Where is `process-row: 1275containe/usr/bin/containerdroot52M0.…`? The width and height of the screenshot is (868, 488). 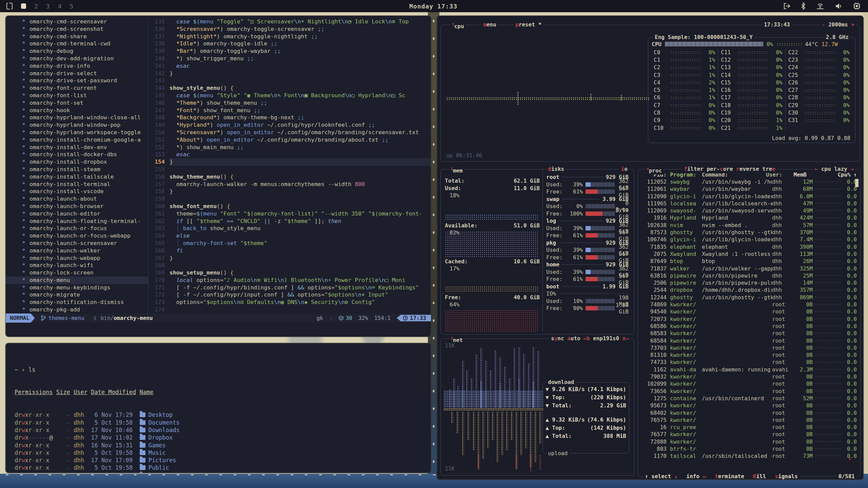
process-row: 1275containe/usr/bin/containerdroot52M0.… is located at coordinates (749, 399).